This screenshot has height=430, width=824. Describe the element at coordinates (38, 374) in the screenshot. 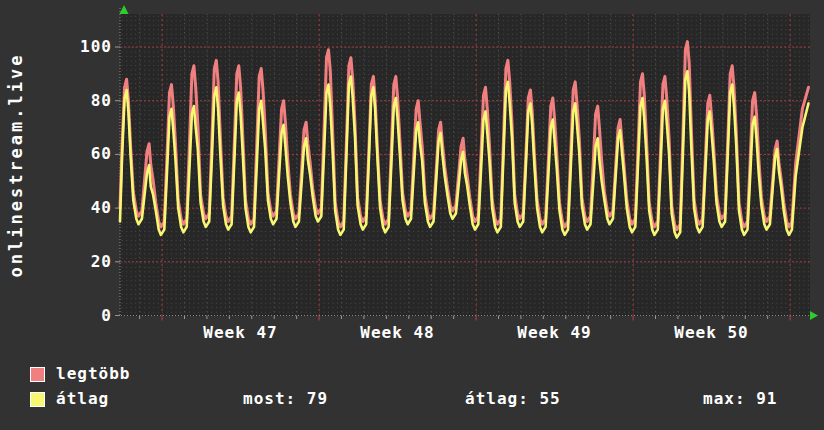

I see `legend-swatch-legtobb` at that location.